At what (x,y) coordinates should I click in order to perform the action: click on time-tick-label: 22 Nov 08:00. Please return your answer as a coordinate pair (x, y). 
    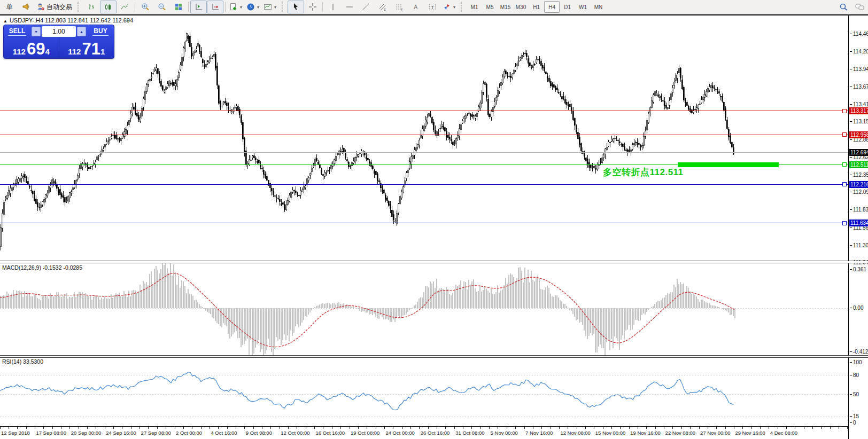
    Looking at the image, I should click on (681, 433).